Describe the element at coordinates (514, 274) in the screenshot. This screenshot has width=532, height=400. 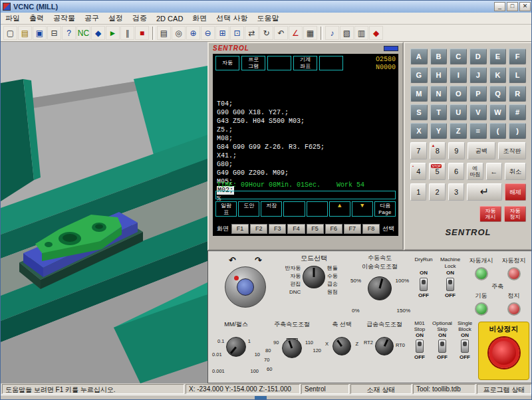
I see `cycle-stop-button` at that location.